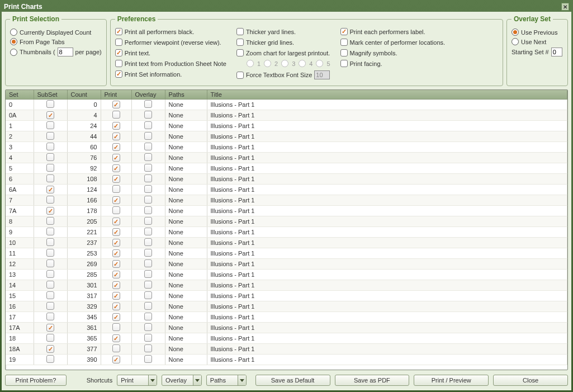 The width and height of the screenshot is (573, 392). Describe the element at coordinates (286, 148) in the screenshot. I see `table-row: 360NoneIllusions - Part 1` at that location.